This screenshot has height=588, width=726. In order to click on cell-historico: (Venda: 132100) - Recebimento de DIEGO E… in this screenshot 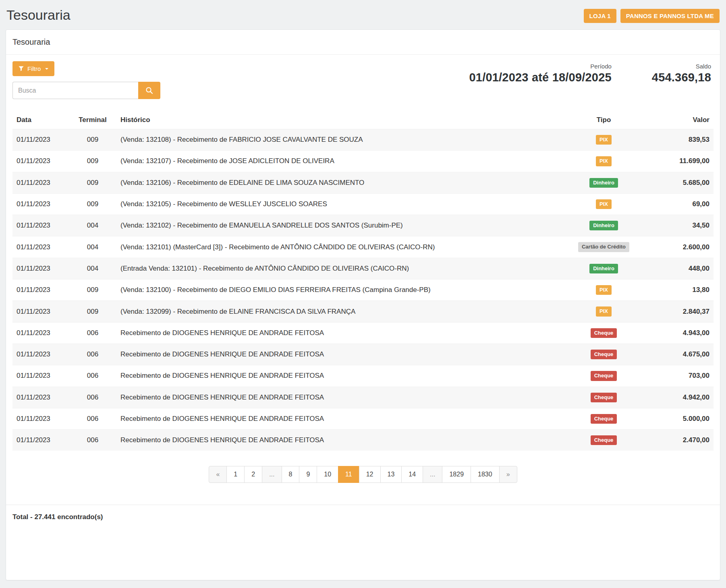, I will do `click(336, 290)`.